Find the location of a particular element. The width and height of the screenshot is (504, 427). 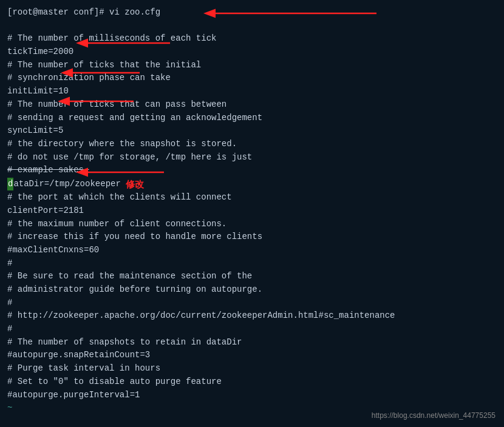

line-comment3: # synchronization phase can take is located at coordinates (252, 78).